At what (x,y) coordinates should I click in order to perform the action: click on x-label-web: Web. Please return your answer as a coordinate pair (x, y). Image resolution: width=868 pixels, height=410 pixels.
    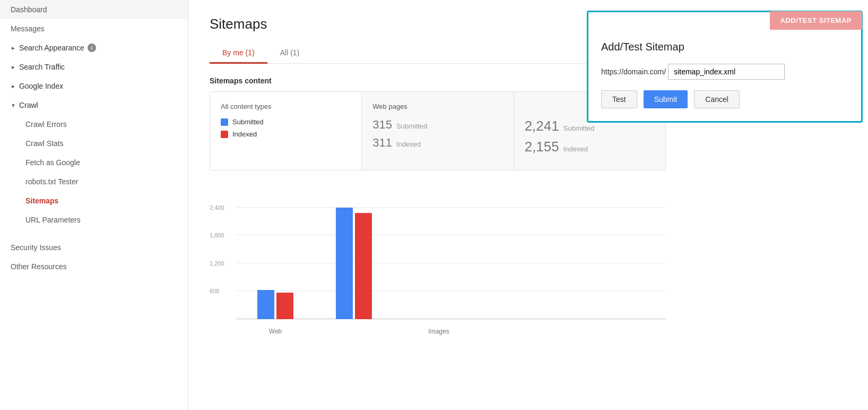
    Looking at the image, I should click on (275, 330).